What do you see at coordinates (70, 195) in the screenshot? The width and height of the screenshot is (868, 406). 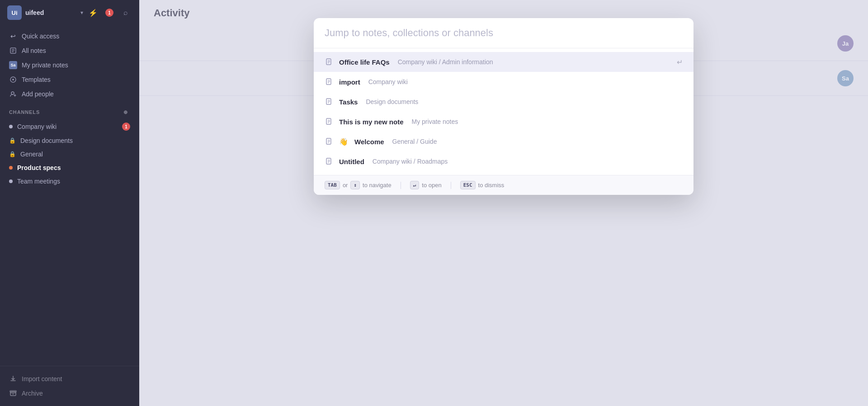 I see `sidebar-nav: ↩ Quick access All notes Sa My private n…` at bounding box center [70, 195].